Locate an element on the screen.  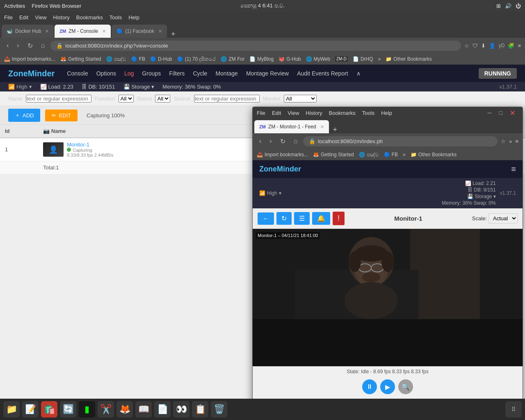
power-icon: ⏻ is located at coordinates (518, 6).